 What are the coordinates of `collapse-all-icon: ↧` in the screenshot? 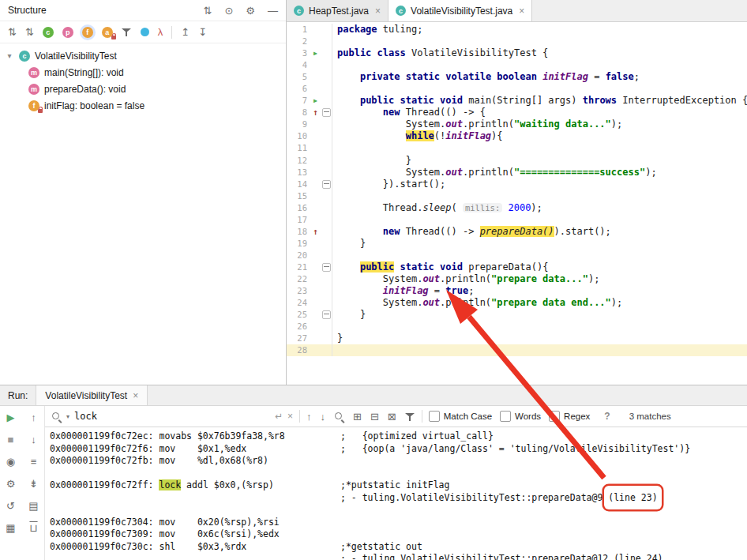 It's located at (202, 32).